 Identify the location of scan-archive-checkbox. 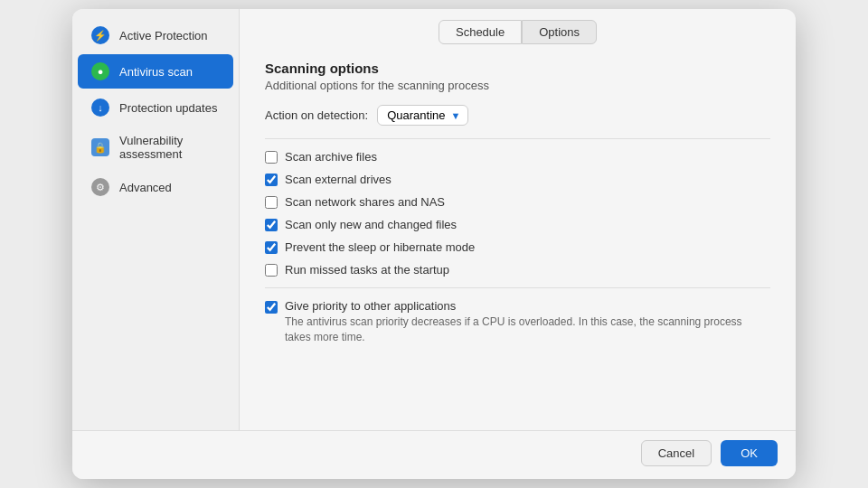
(271, 157).